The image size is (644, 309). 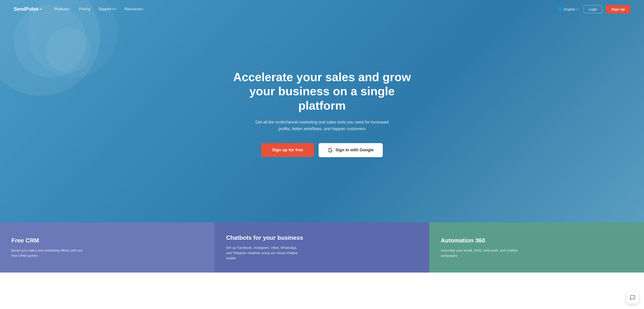 I want to click on logo-text: SendPulse, so click(x=26, y=9).